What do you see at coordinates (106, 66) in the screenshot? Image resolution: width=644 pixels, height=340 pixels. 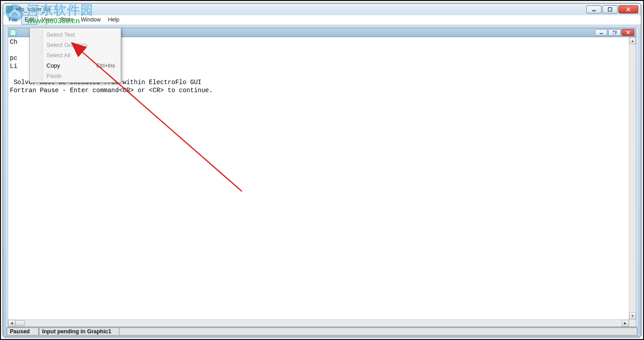 I see `menu-shortcut: Ctrl+Ins` at bounding box center [106, 66].